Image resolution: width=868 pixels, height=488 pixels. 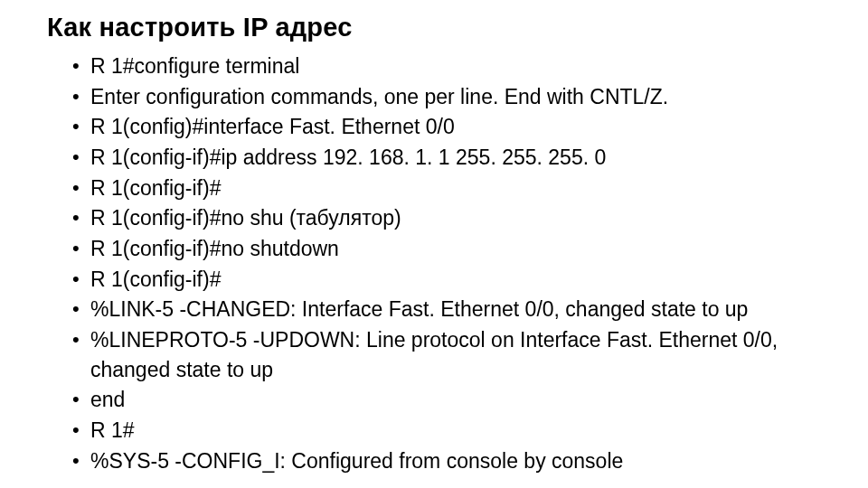 What do you see at coordinates (434, 27) in the screenshot?
I see `page-title: Как настроить IP адрес` at bounding box center [434, 27].